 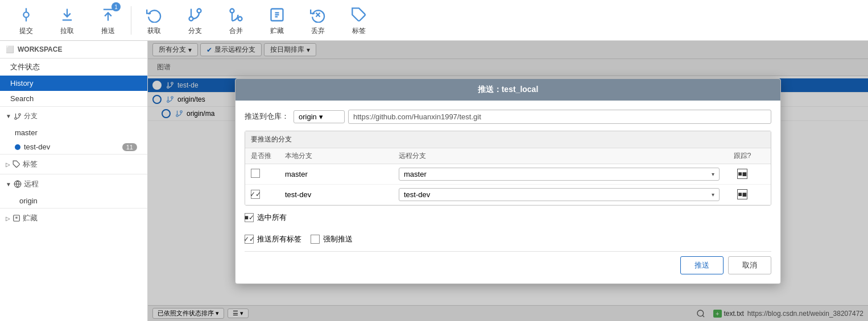 What do you see at coordinates (742, 174) in the screenshot?
I see `master-track-col: ■` at bounding box center [742, 174].